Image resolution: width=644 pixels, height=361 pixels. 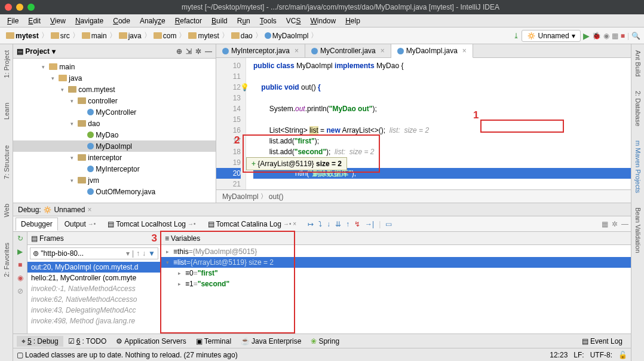 I want to click on event-log-button: ▤Event Log, so click(x=602, y=341).